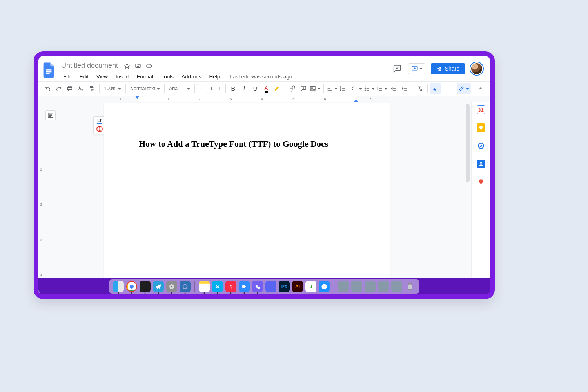 The height and width of the screenshot is (392, 588). I want to click on add-addon-icon: ＋, so click(481, 214).